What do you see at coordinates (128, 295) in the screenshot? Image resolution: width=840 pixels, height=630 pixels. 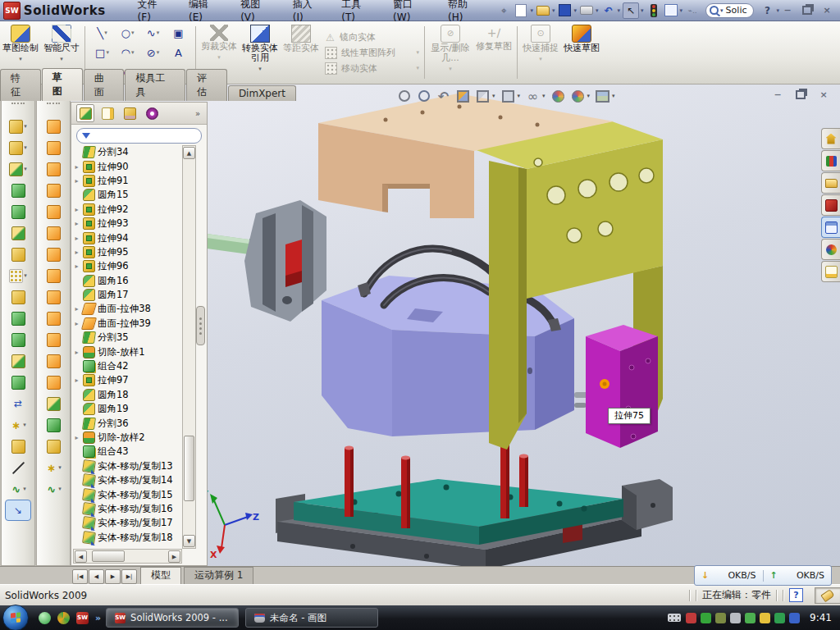 I see `tree-item: 圆角17` at bounding box center [128, 295].